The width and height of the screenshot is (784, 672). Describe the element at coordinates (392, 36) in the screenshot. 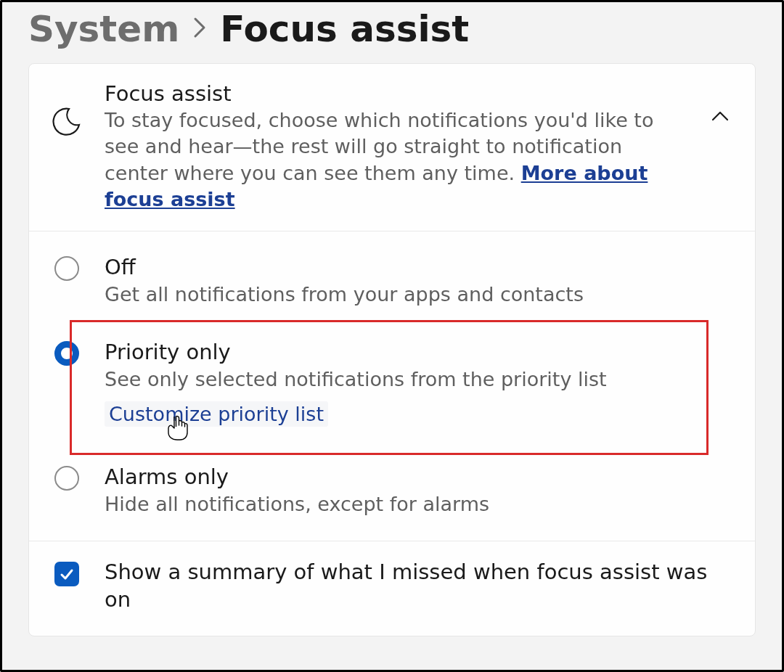

I see `breadcrumb: System Focus assist` at that location.